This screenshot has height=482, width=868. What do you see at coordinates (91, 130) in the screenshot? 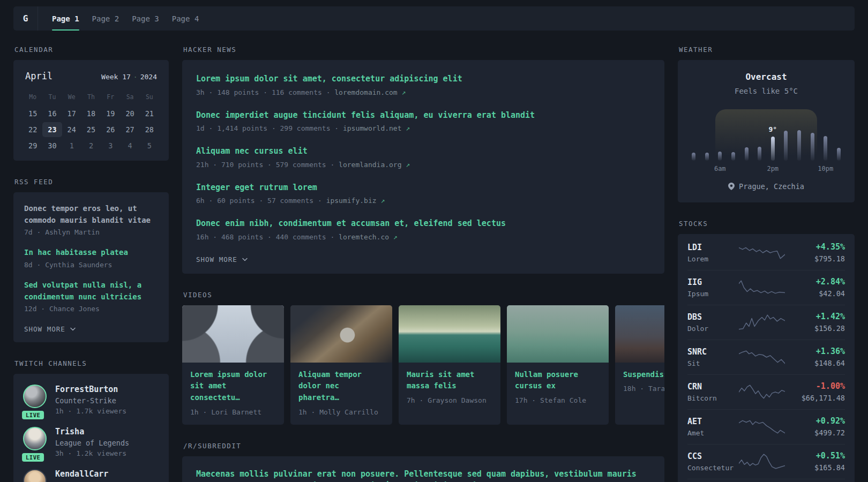
I see `calendar-day: 25` at bounding box center [91, 130].